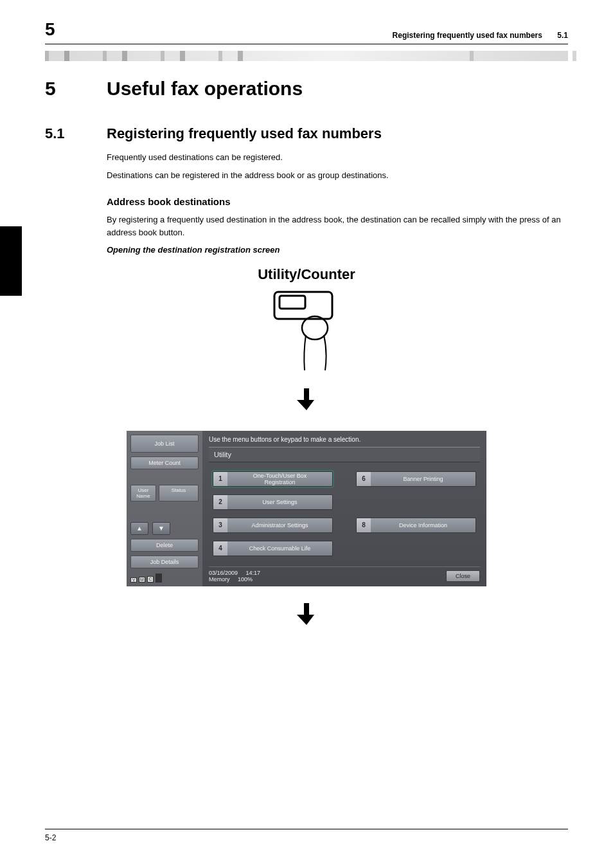  I want to click on menu-item-label: One-Touch/User Box Registration, so click(280, 479).